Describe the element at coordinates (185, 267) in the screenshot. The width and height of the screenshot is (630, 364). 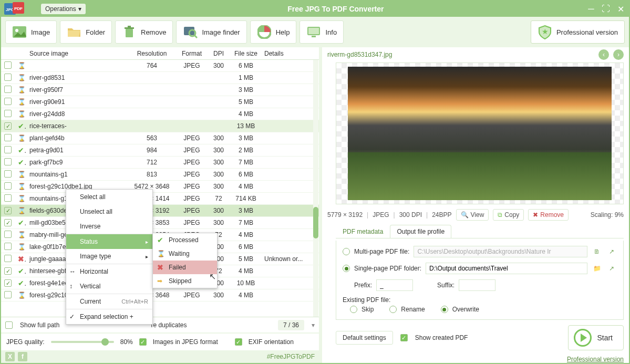
I see `submenu-failed: ✖Failed` at that location.